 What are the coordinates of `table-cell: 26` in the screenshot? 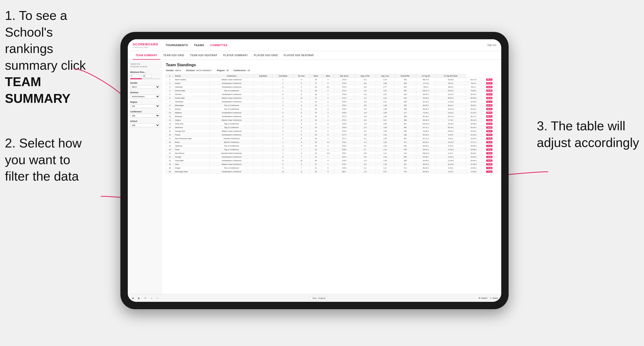 It's located at (316, 91).